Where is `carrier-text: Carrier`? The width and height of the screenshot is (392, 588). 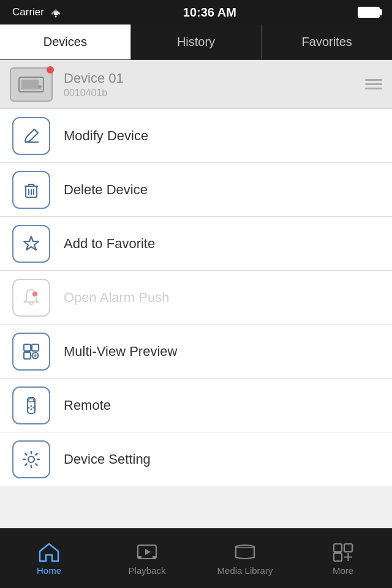 carrier-text: Carrier is located at coordinates (37, 12).